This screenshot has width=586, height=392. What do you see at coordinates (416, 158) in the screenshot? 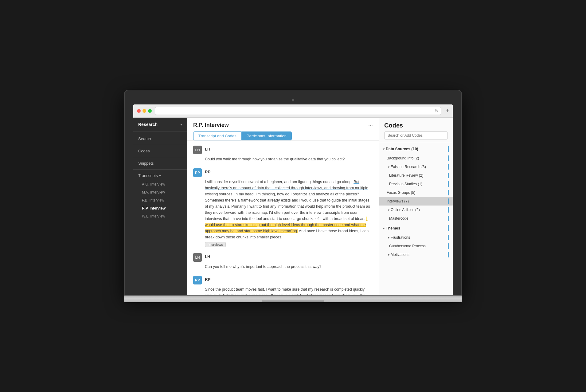
I see `item-label: Background Info (2)` at bounding box center [416, 158].